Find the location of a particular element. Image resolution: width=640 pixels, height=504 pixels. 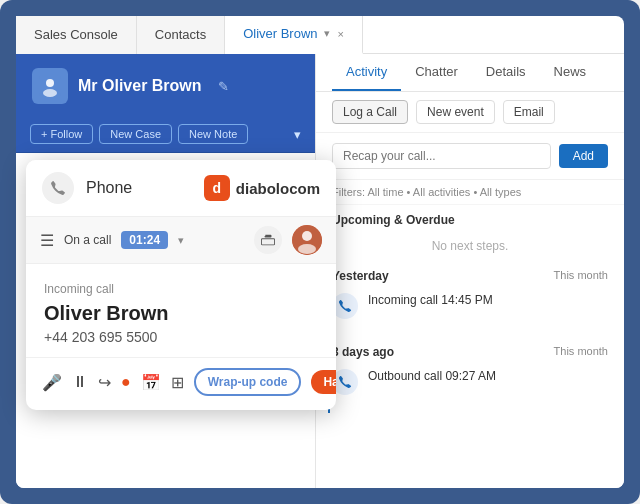

contact-name: Mr Oliver Brown is located at coordinates (140, 86).